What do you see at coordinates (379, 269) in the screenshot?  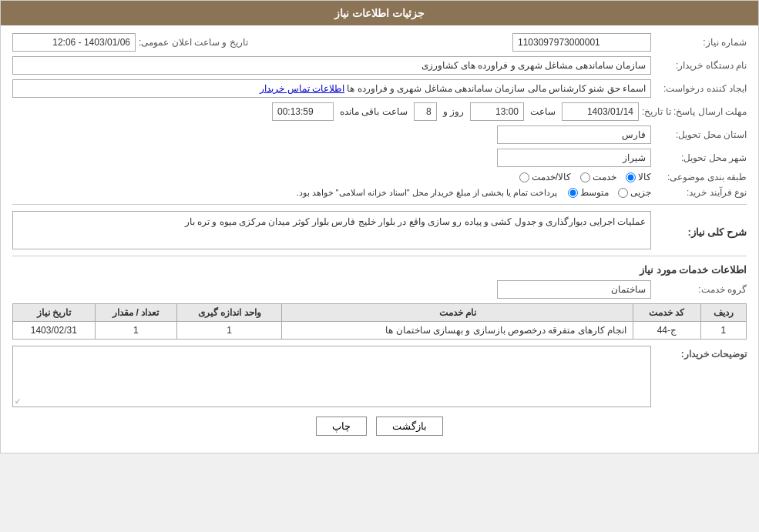 I see `services-section-title: اطلاعات خدمات مورد نیاز` at bounding box center [379, 269].